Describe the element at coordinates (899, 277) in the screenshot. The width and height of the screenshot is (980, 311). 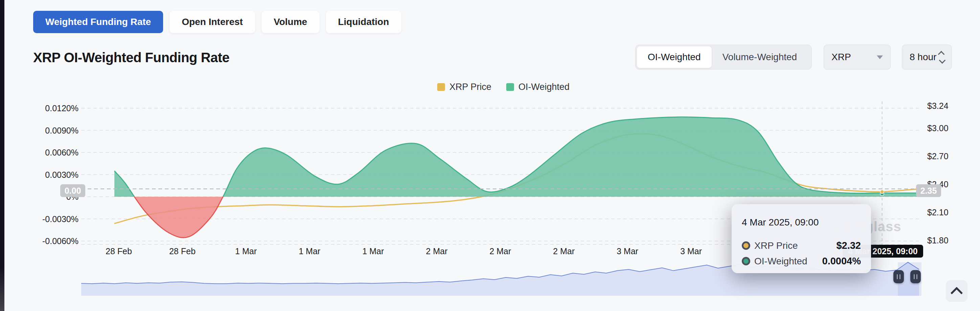
I see `navigator-handle-left` at that location.